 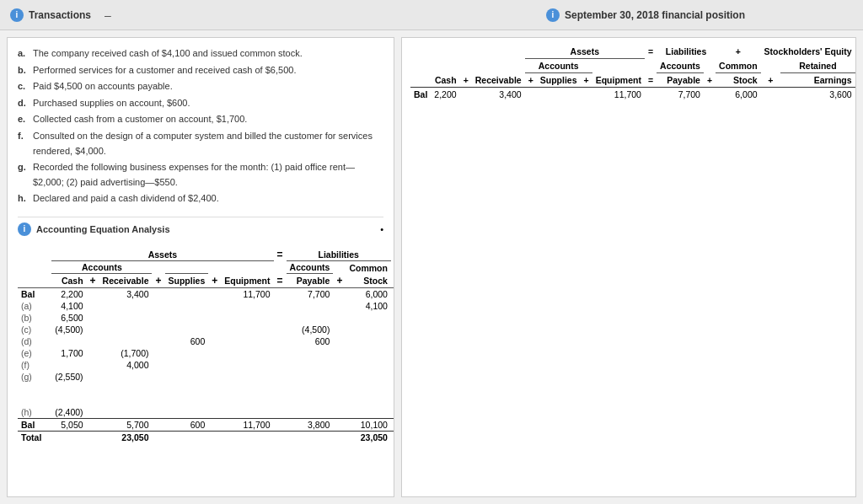 I want to click on eq-accounts-assets-header: Accounts, so click(x=101, y=268).